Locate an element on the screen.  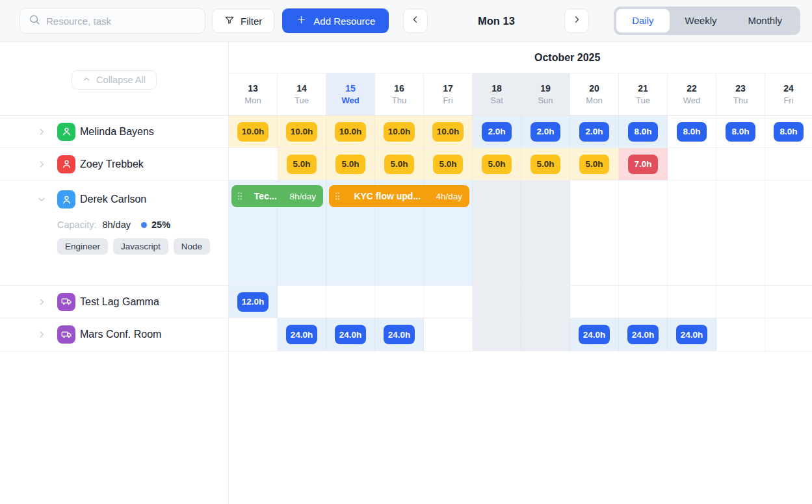
view-tab-weekly: Weekly is located at coordinates (701, 21).